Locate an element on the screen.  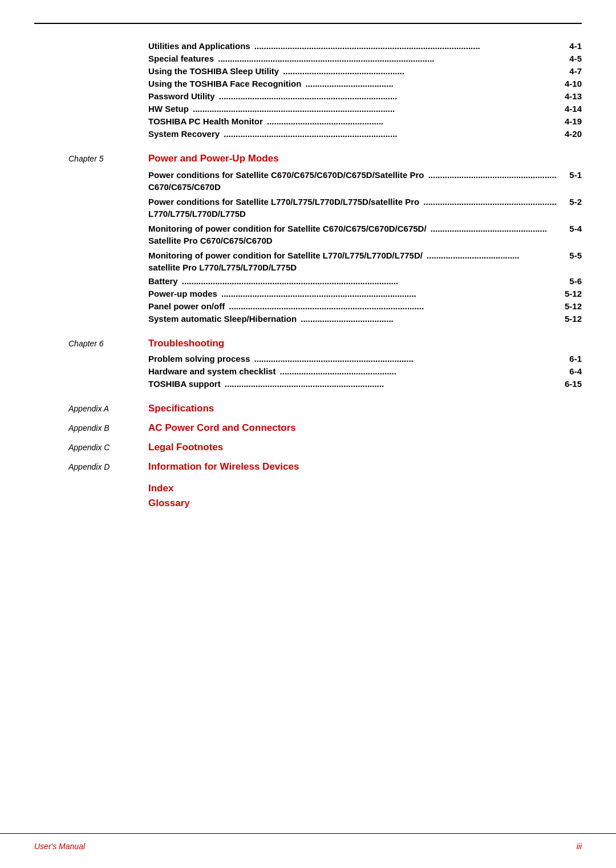
appendix-b-heading: AC Power Cord and Connectors is located at coordinates (222, 428).